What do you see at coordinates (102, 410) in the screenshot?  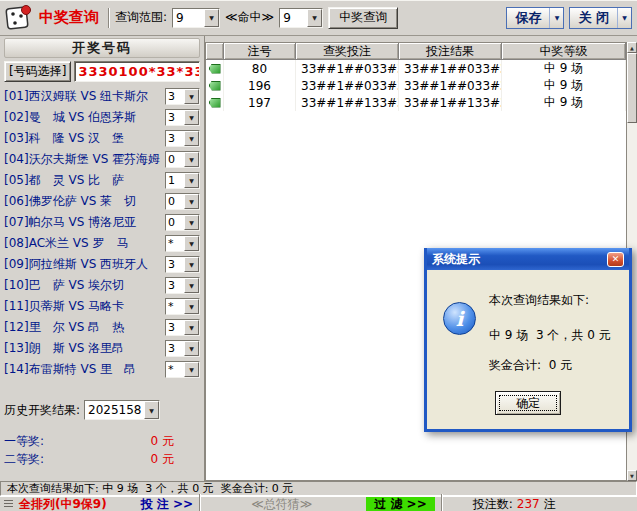 I see `history-row: 历史开奖结果: 2025158 ▼` at bounding box center [102, 410].